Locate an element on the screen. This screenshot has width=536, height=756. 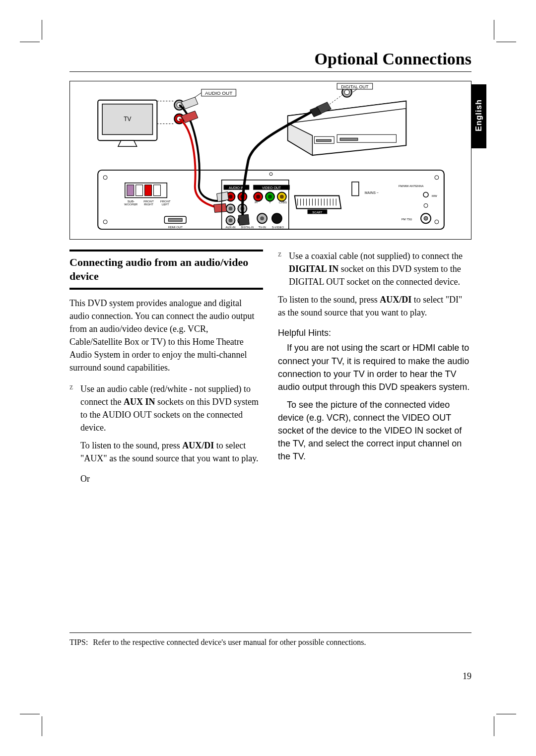
left-column: Connecting audio from an audio/video dev… is located at coordinates (166, 367).